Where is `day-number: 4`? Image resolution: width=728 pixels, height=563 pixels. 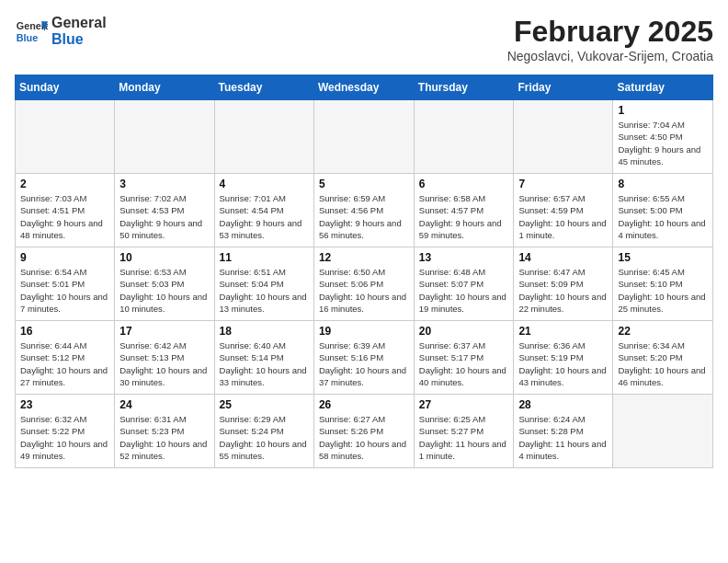 day-number: 4 is located at coordinates (265, 184).